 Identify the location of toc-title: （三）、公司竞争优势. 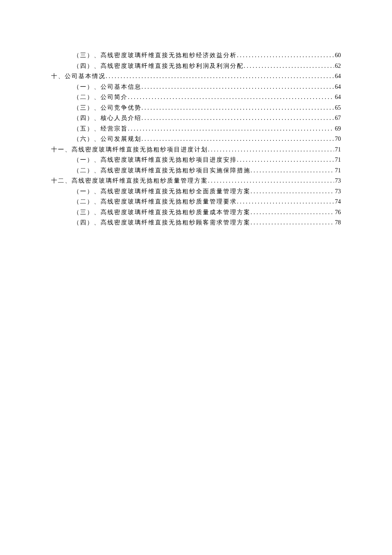
(107, 108).